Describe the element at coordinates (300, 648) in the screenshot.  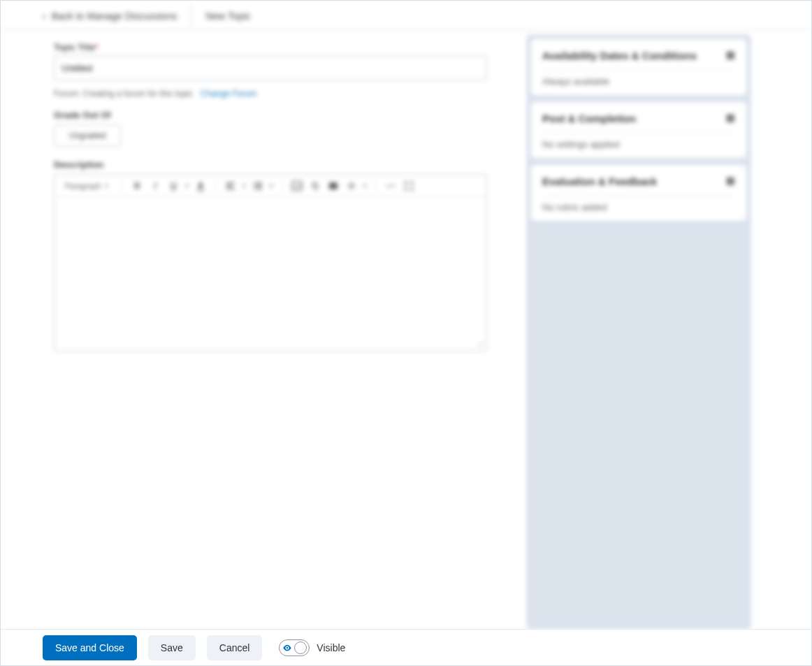
I see `toggle-knob` at that location.